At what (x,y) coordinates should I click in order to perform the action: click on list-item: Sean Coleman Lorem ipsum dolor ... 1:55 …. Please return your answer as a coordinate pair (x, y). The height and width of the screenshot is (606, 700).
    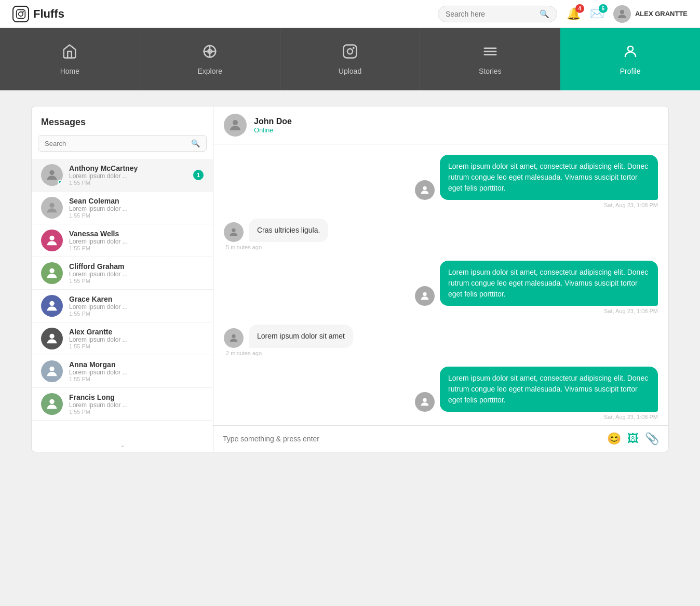
    Looking at the image, I should click on (123, 208).